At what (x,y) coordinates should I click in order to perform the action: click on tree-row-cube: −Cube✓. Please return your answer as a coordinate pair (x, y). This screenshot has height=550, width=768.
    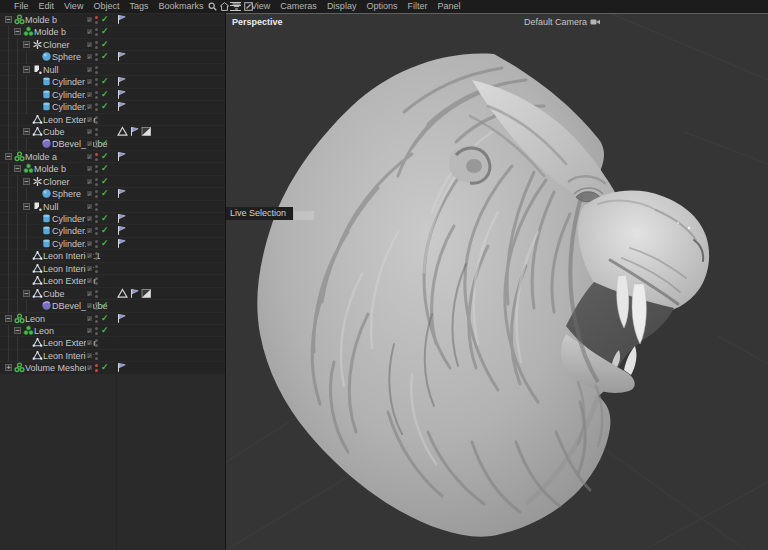
    Looking at the image, I should click on (112, 294).